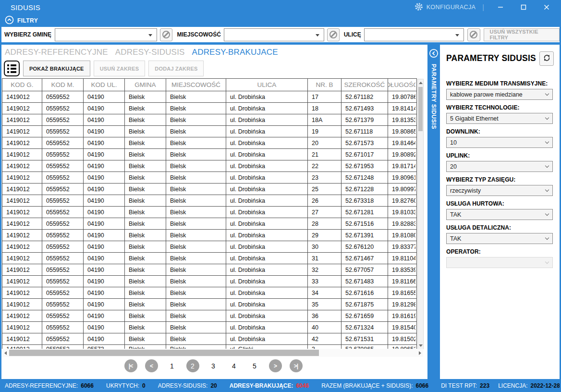  What do you see at coordinates (150, 52) in the screenshot?
I see `tab-adresy-sidusis: ADRESY-SIDUSIS` at bounding box center [150, 52].